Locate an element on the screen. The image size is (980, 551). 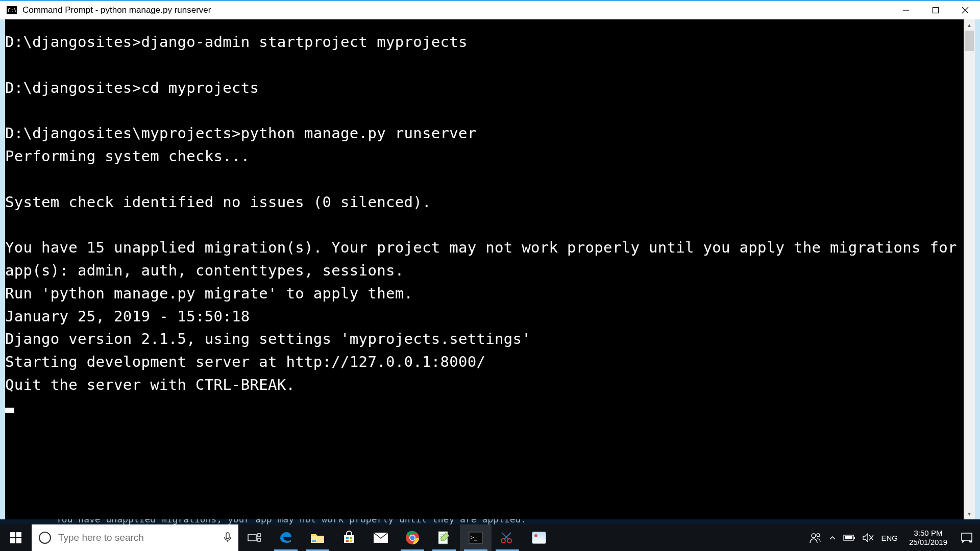
vertical-scrollbar: ▴ ▾ is located at coordinates (969, 269).